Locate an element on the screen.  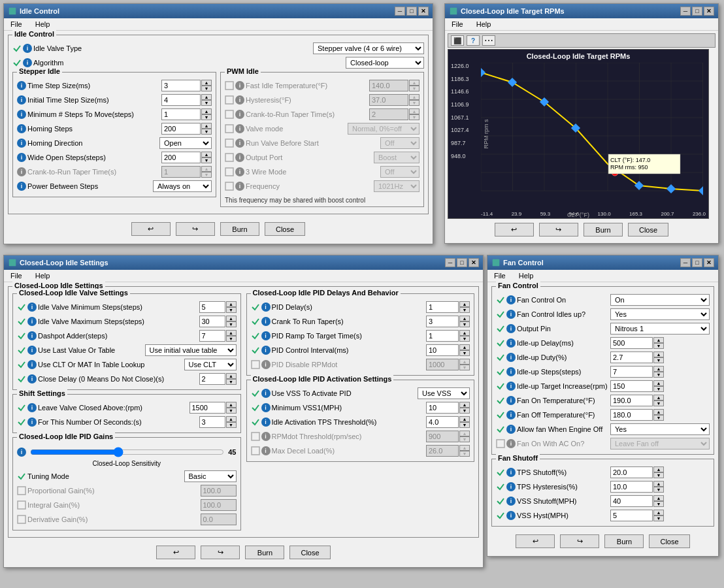
fan-off-temp-down: ▼ is located at coordinates (659, 418).